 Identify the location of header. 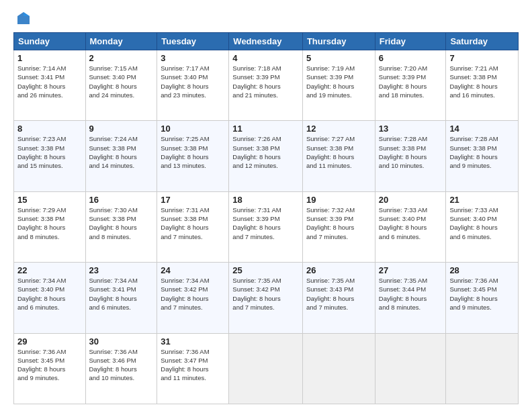
(266, 18).